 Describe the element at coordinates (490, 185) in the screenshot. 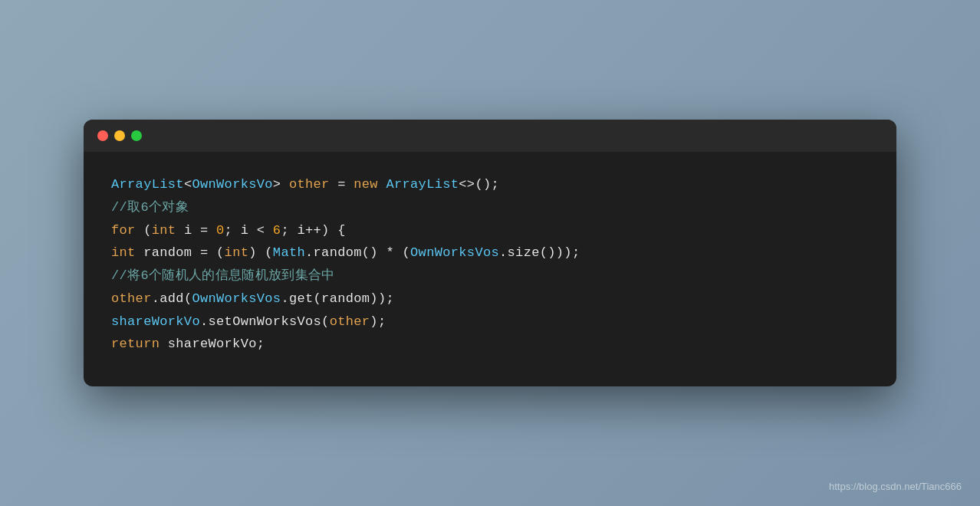

I see `code-line-1: ArrayList<OwnWorksVo> other = new ArrayL…` at that location.